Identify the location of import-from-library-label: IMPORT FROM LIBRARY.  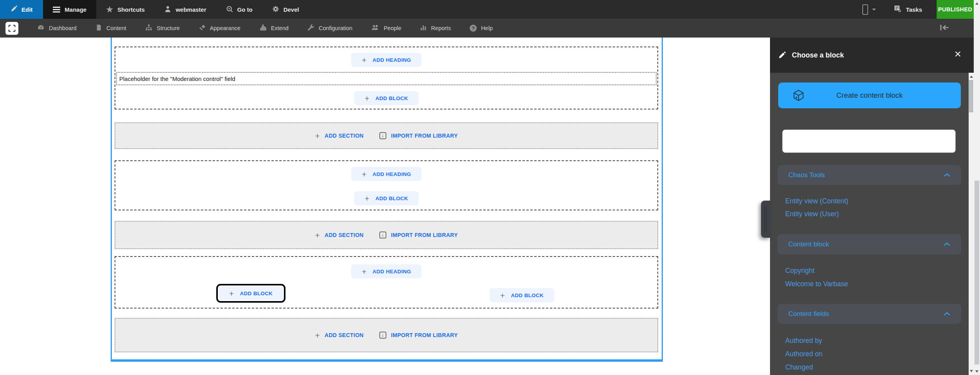
(425, 235).